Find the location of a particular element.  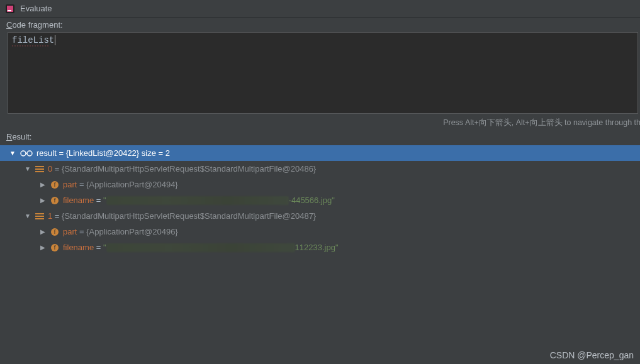

error-underline is located at coordinates (31, 46).